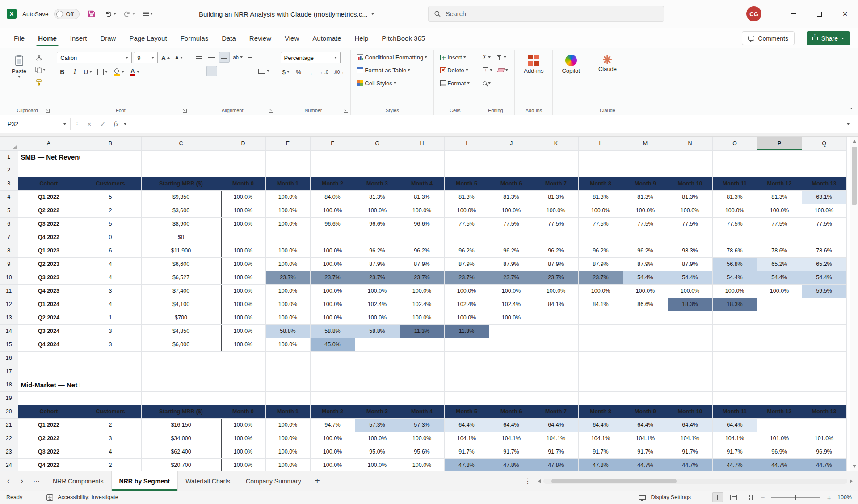 The height and width of the screenshot is (504, 858). I want to click on cell-D2, so click(243, 170).